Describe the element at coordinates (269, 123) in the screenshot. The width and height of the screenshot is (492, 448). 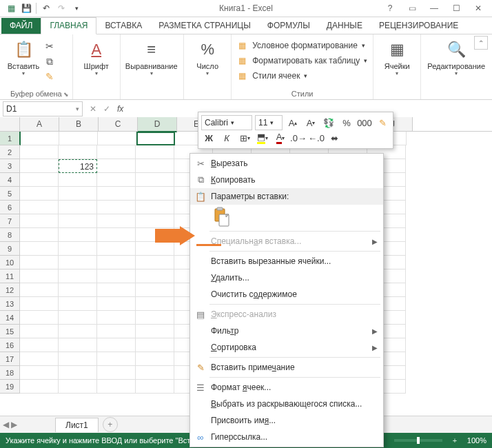
I see `font-size-select: 11▾` at that location.